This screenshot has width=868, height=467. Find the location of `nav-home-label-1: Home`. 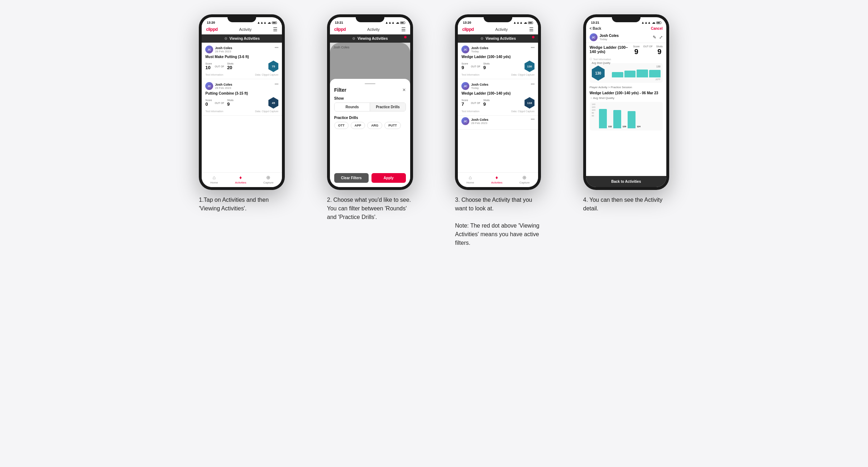

nav-home-label-1: Home is located at coordinates (214, 183).